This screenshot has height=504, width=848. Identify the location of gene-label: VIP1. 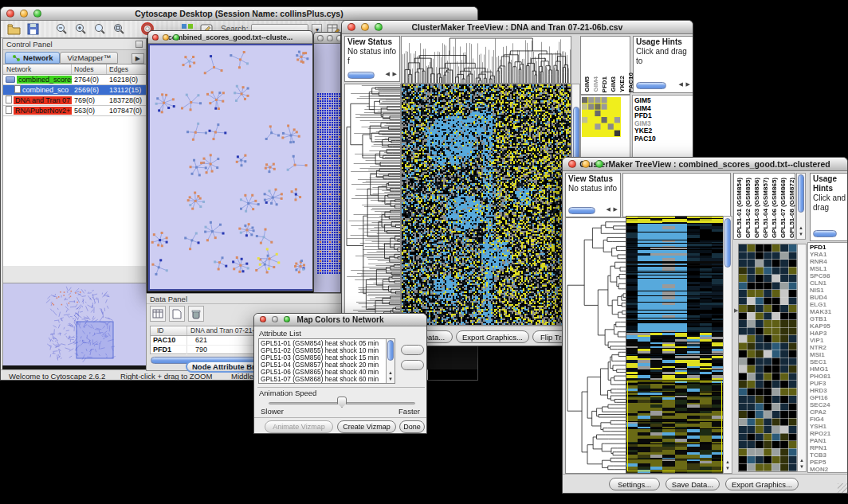
(829, 341).